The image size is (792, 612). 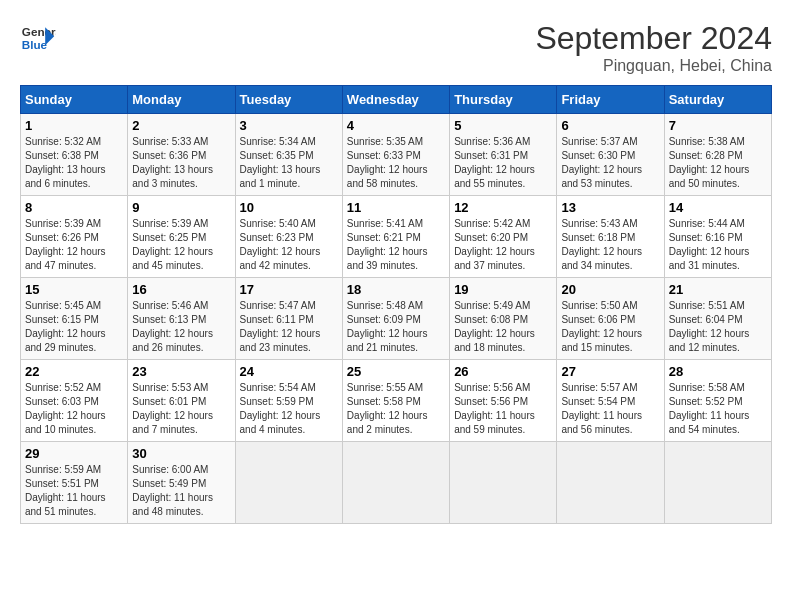 I want to click on day-number: 17, so click(x=289, y=290).